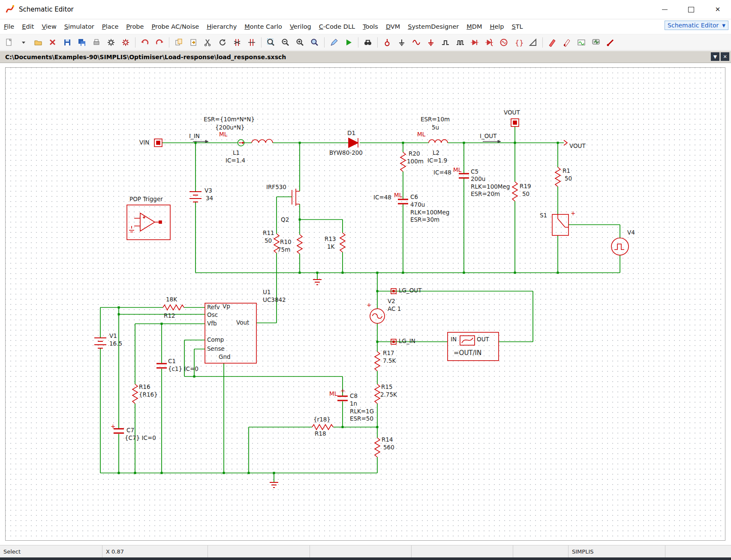 Image resolution: width=731 pixels, height=560 pixels. What do you see at coordinates (715, 57) in the screenshot?
I see `pathbar-dropdown-button: ▼` at bounding box center [715, 57].